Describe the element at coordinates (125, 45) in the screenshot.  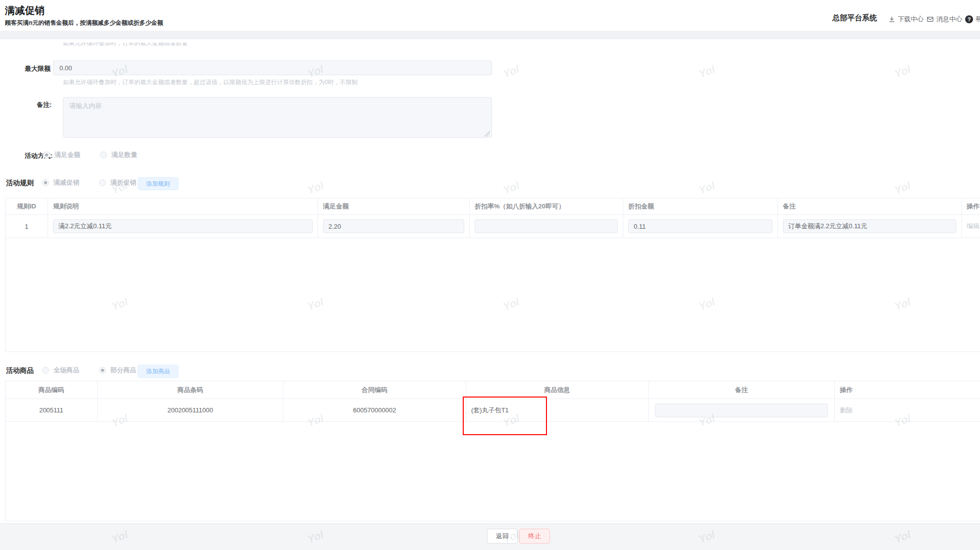
I see `clipped-scrolled-text: 如果允许循环叠加时，订单的最大金额或者数量` at that location.